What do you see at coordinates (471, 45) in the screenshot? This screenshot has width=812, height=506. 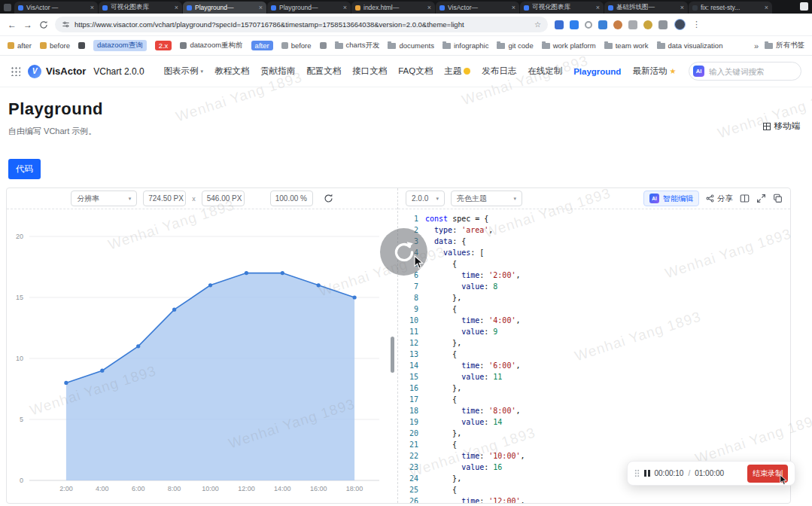 I see `bookmark-label: infographic` at bounding box center [471, 45].